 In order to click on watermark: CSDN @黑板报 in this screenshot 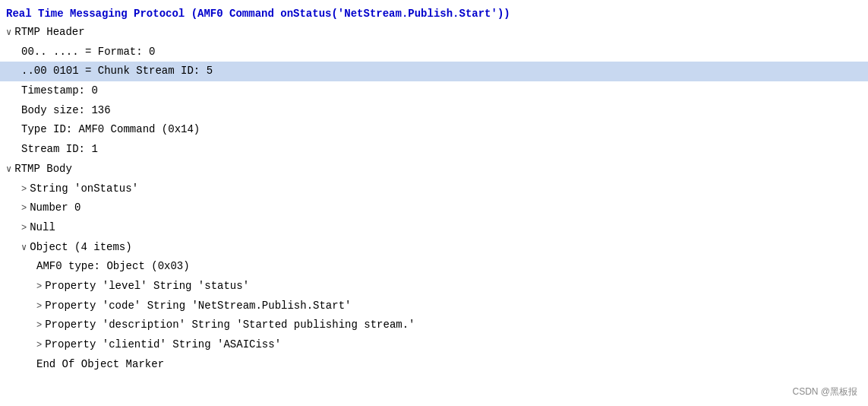, I will do `click(825, 392)`.